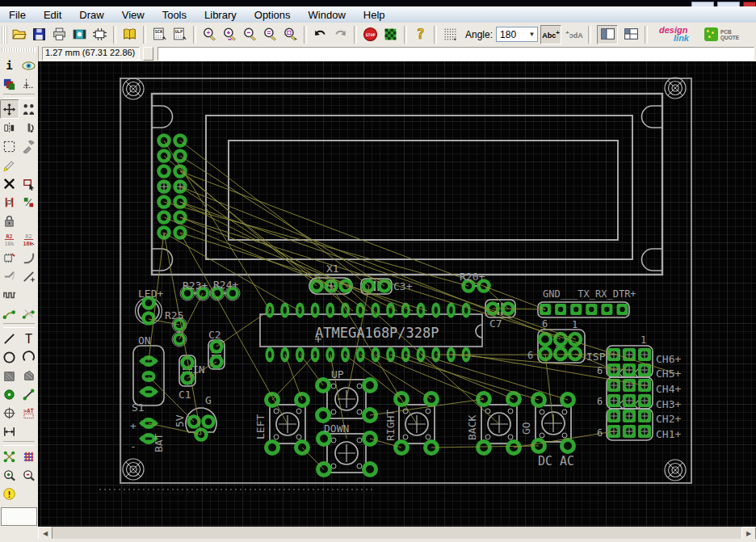 Image resolution: width=756 pixels, height=542 pixels. What do you see at coordinates (678, 35) in the screenshot?
I see `designlink-logo: designlink` at bounding box center [678, 35].